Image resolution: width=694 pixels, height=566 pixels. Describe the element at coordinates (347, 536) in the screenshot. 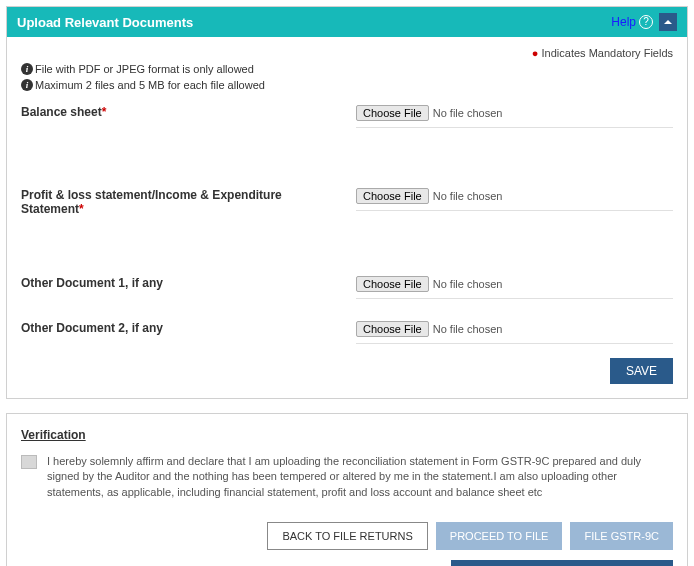

I see `back-button: BACK TO FILE RETURNS` at that location.